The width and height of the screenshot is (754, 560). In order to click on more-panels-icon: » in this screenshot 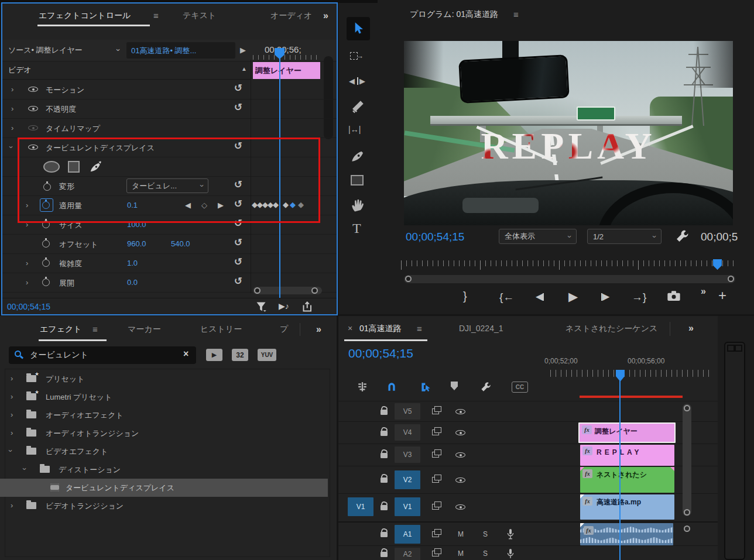, I will do `click(325, 16)`.